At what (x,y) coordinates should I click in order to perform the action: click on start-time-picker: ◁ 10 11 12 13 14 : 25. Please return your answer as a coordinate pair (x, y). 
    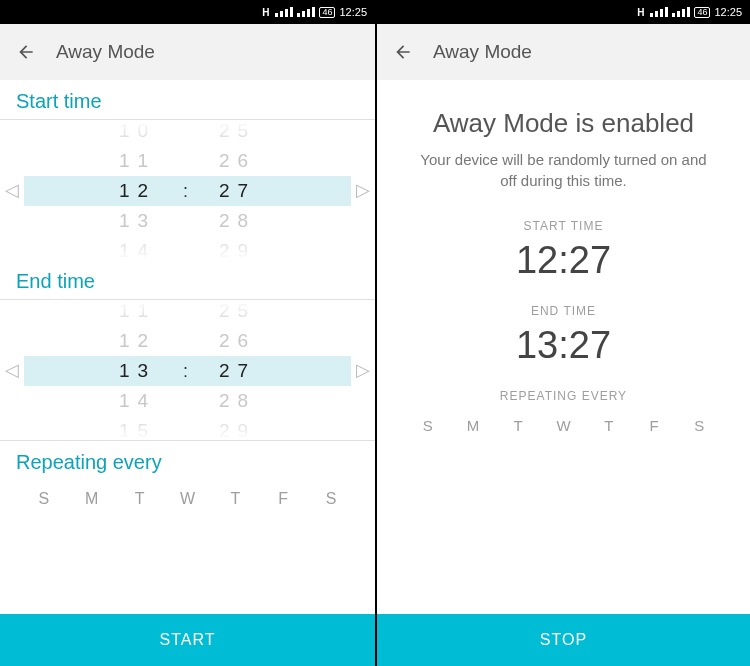
    Looking at the image, I should click on (188, 190).